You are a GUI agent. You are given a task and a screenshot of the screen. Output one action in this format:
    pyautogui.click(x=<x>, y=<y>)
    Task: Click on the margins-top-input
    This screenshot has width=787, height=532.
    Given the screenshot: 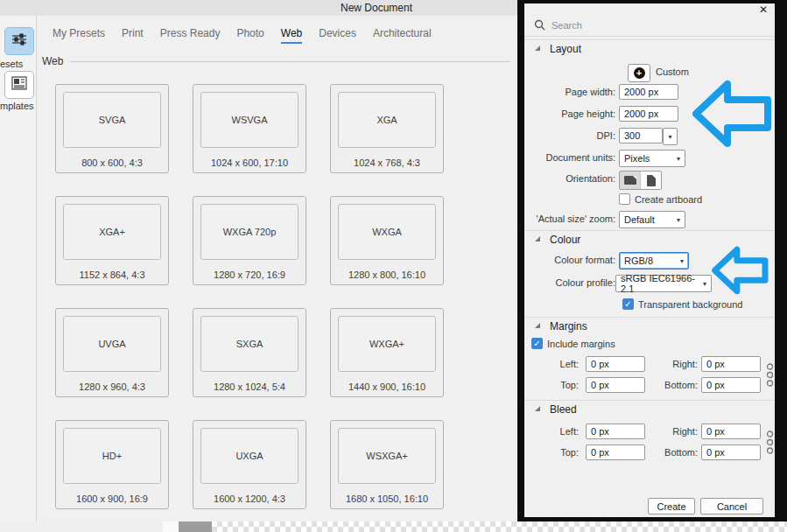 What is the action you would take?
    pyautogui.click(x=615, y=385)
    